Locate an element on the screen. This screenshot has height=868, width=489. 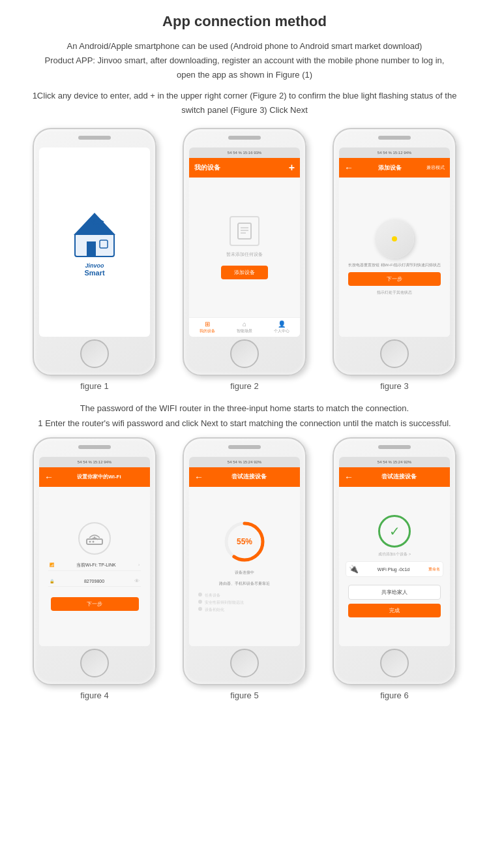
figure-3-label: figure 3 is located at coordinates (394, 386).